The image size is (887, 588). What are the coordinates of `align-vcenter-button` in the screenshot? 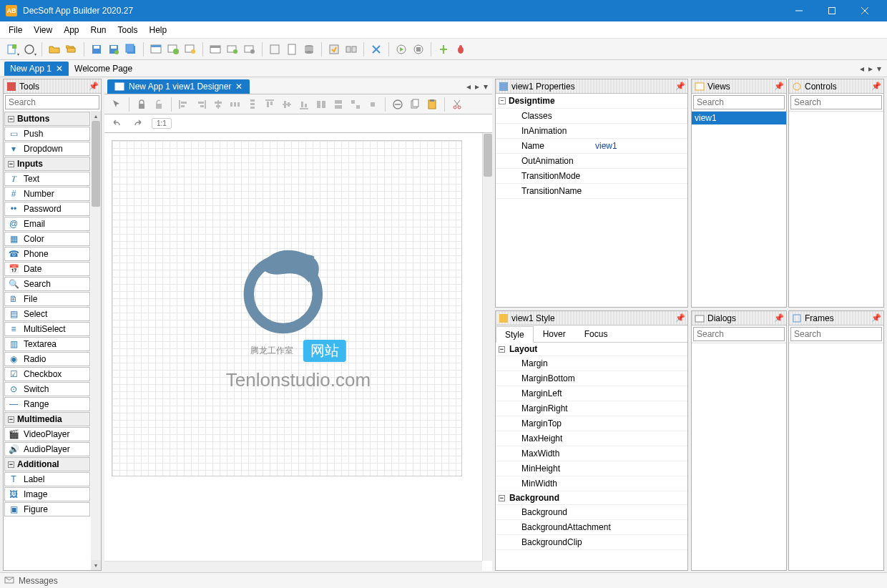 It's located at (287, 104).